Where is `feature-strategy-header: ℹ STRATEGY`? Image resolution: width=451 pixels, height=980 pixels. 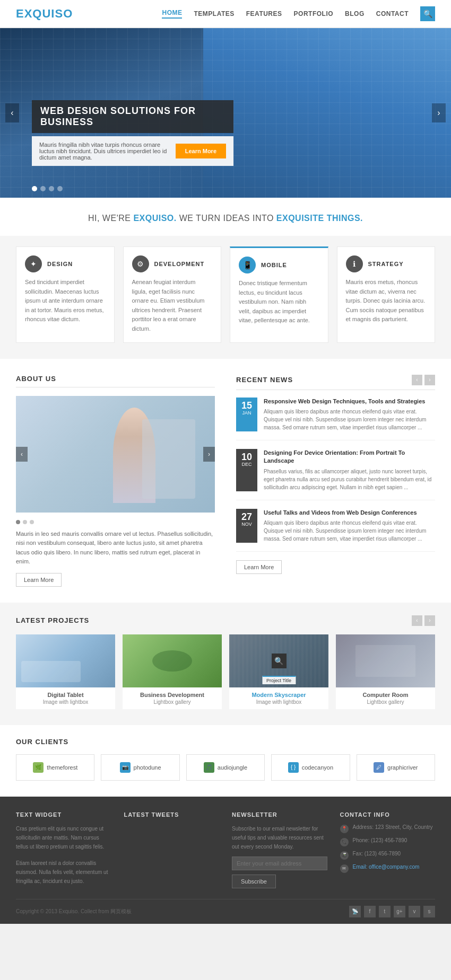
feature-strategy-header: ℹ STRATEGY is located at coordinates (386, 264).